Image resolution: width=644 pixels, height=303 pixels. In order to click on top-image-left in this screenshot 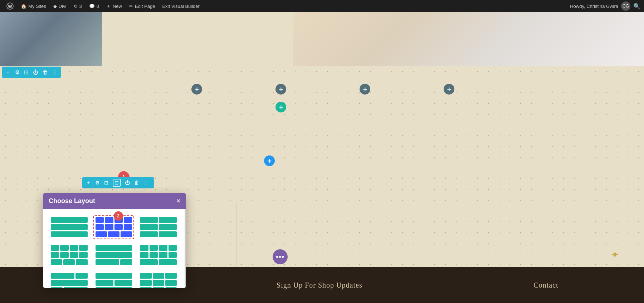, I will do `click(51, 39)`.